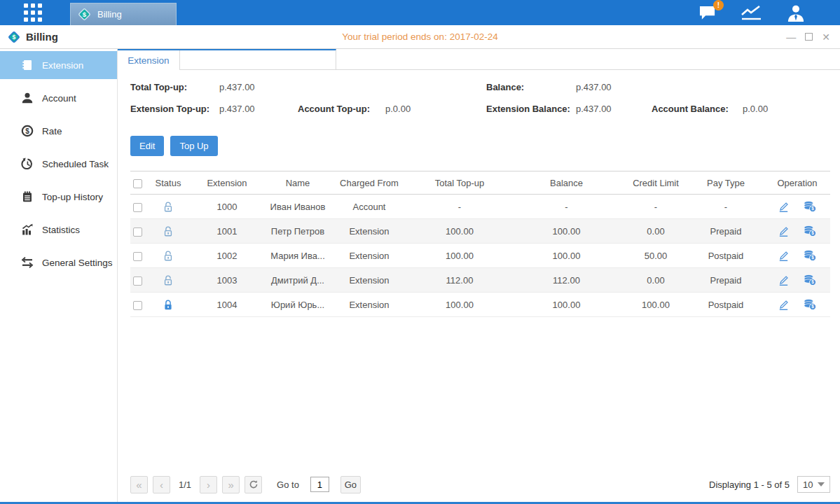  Describe the element at coordinates (750, 484) in the screenshot. I see `displaying-text: Displaying 1 - 5 of 5` at that location.